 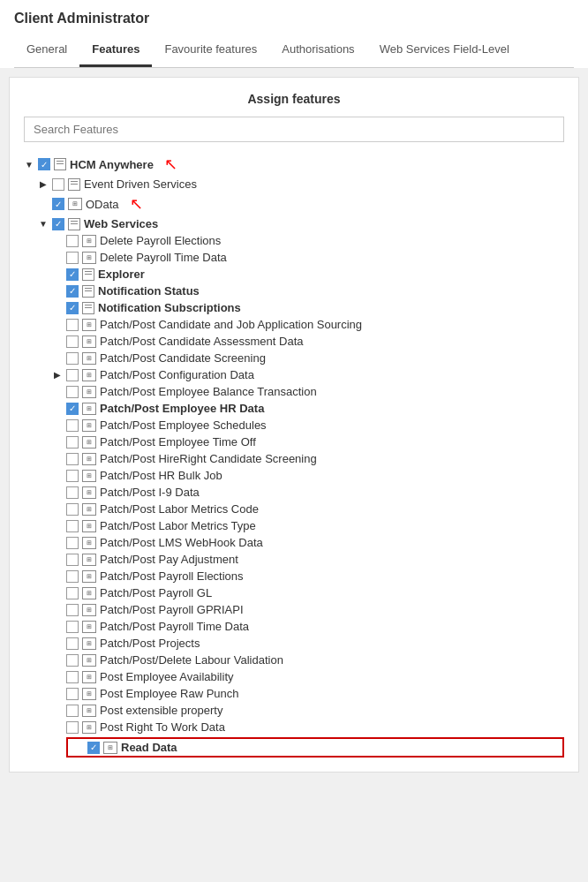 What do you see at coordinates (94, 748) in the screenshot?
I see `checkbox-readdata` at bounding box center [94, 748].